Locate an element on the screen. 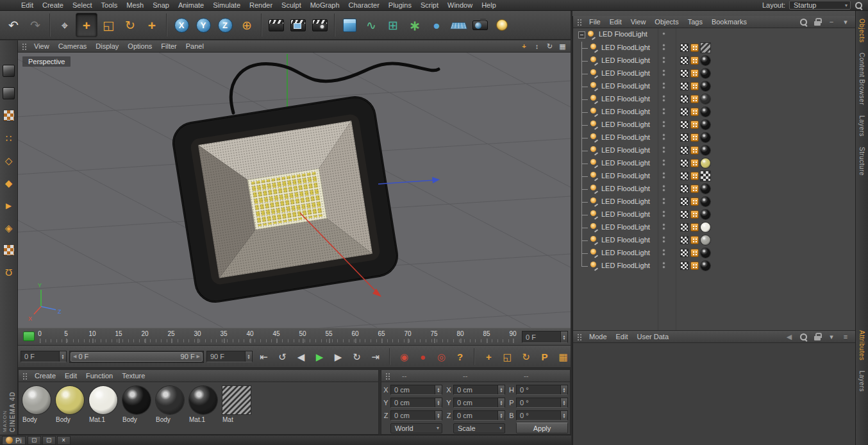 The image size is (868, 445). lock-z-axis-button: Z is located at coordinates (225, 25).